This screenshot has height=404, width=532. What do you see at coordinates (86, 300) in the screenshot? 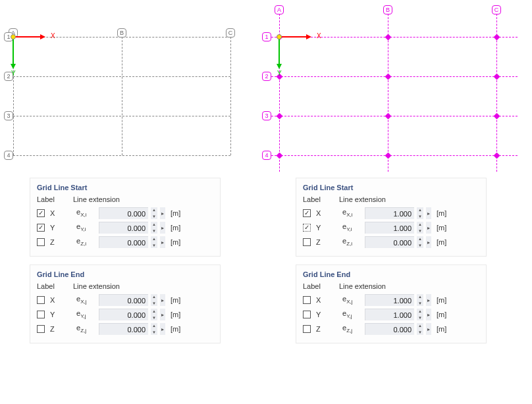
I see `param-symbol: eX,j` at bounding box center [86, 300].